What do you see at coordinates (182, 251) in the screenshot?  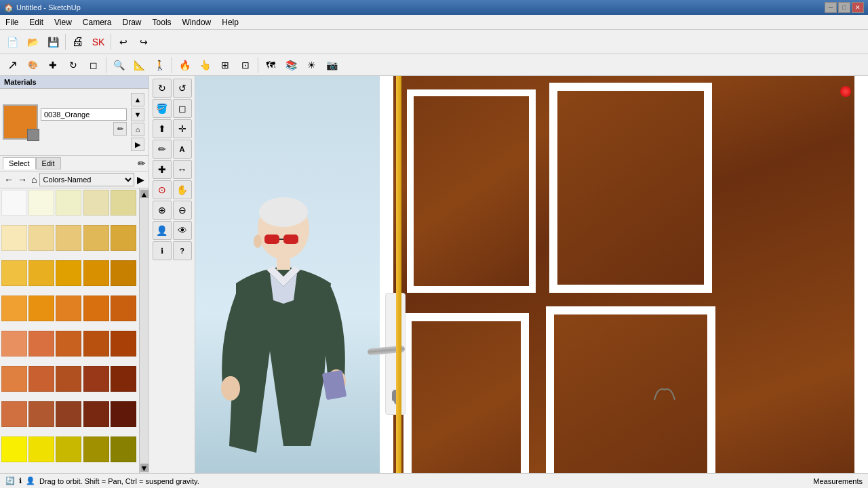 I see `help-tool: ?` at bounding box center [182, 251].